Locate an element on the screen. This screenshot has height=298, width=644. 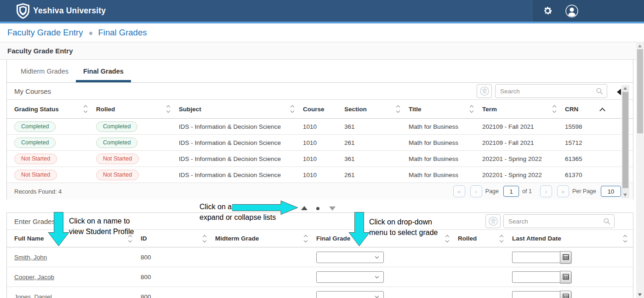
my-courses-footer: Records Found: 4 « ‹ Page of 1 › » Per P… is located at coordinates (320, 191).